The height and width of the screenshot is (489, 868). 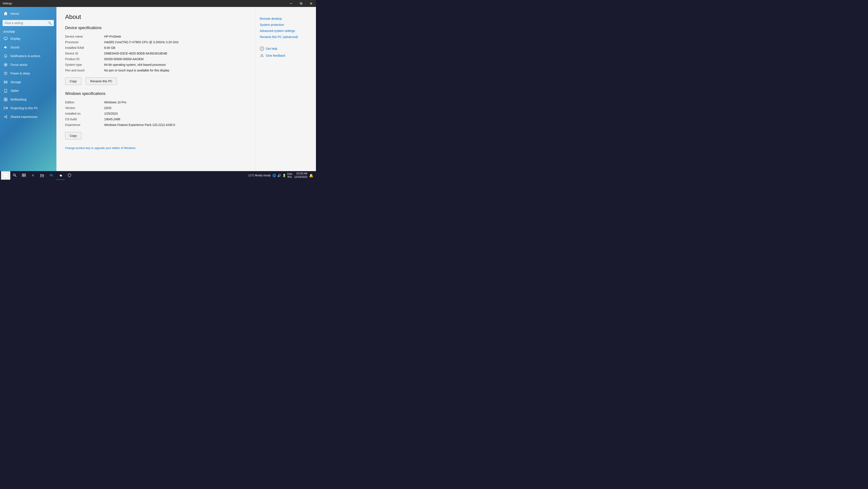 What do you see at coordinates (24, 175) in the screenshot?
I see `taskbar-taskview-button` at bounding box center [24, 175].